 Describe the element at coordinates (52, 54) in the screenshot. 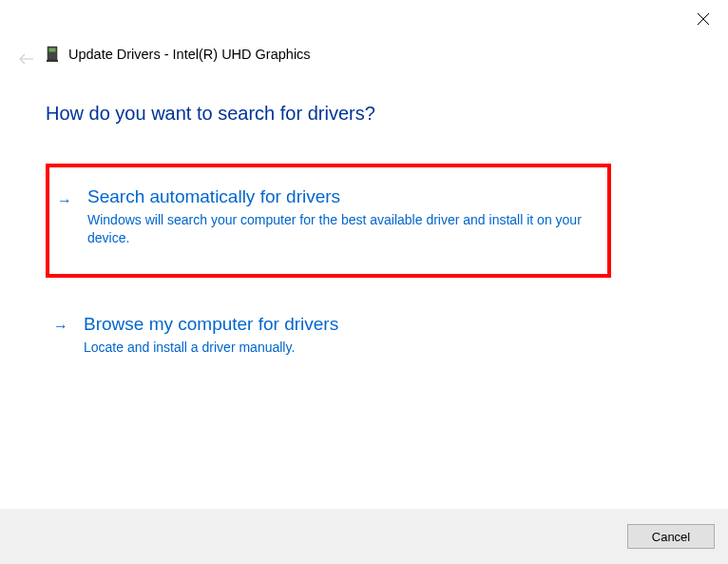

I see `device-icon` at that location.